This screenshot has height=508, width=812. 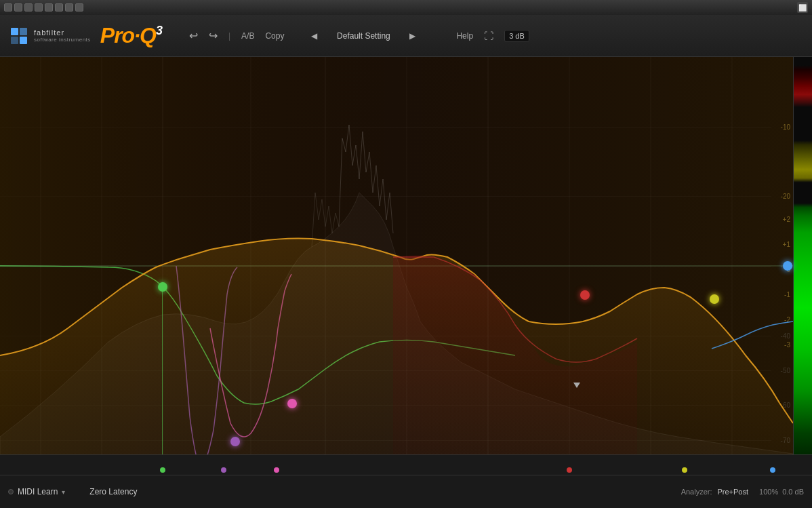 I want to click on logo-fabfilter-label: fabfilter, so click(x=62, y=33).